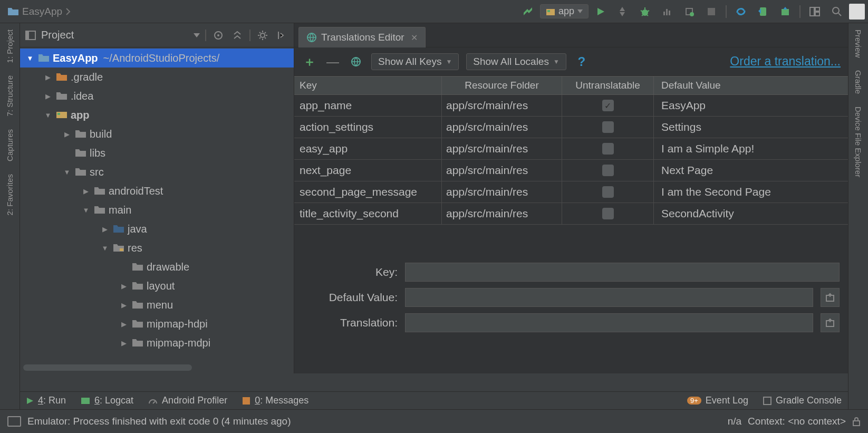 The width and height of the screenshot is (868, 433). What do you see at coordinates (815, 12) in the screenshot?
I see `layout-inspector-icon` at bounding box center [815, 12].